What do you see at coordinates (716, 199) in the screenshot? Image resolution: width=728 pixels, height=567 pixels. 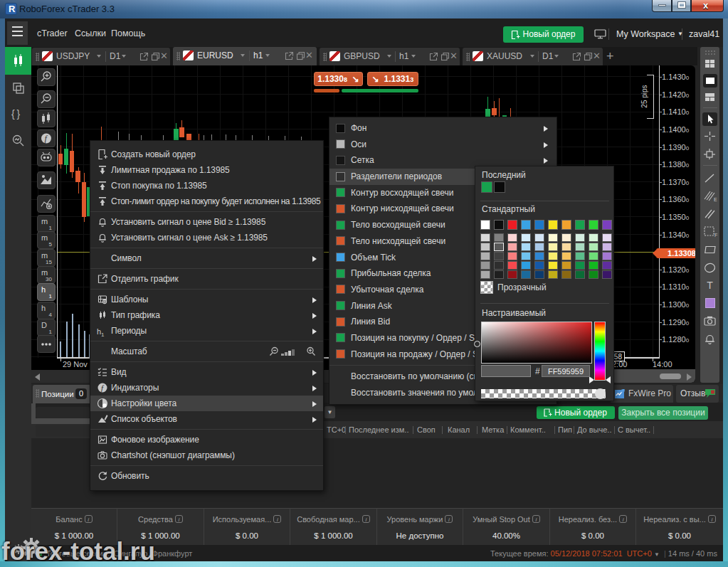 I see `svg-text: E` at bounding box center [716, 199].